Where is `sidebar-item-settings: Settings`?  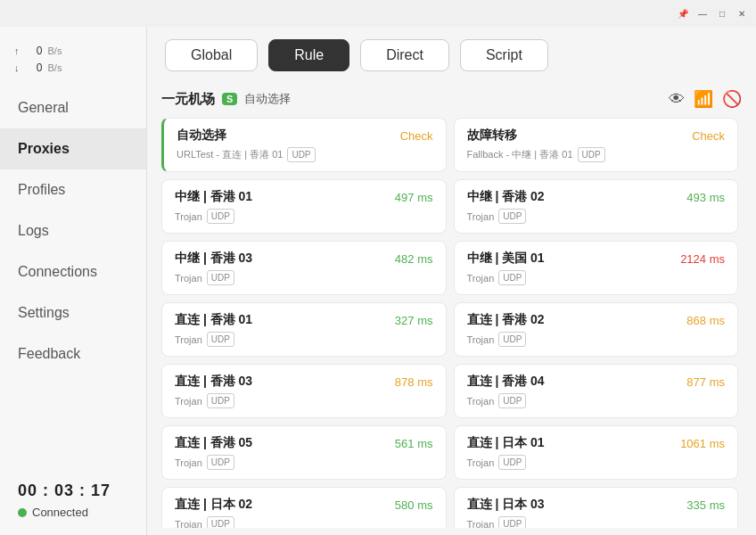
sidebar-item-settings: Settings is located at coordinates (73, 313).